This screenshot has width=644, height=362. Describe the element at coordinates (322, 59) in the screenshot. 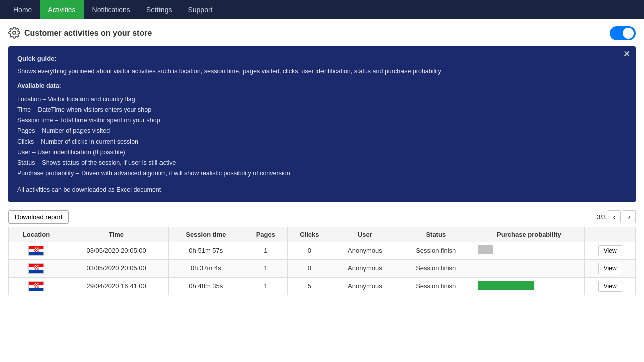

I see `guide-title: Quick guide:` at that location.